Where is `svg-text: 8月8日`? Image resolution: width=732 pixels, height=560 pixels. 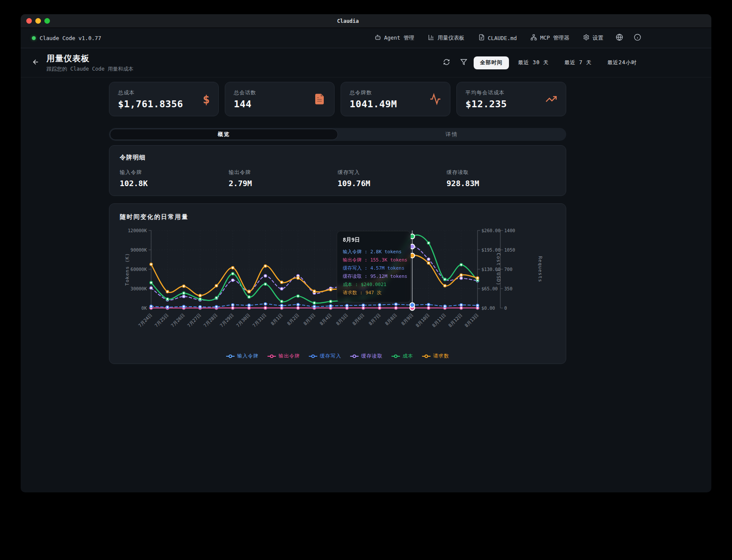 svg-text: 8月8日 is located at coordinates (391, 319).